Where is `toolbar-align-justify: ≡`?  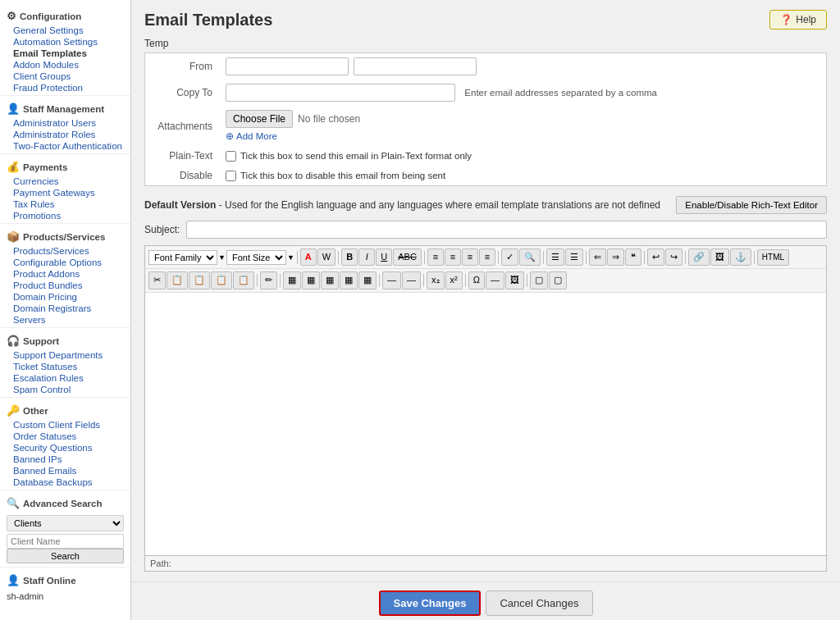
toolbar-align-justify: ≡ is located at coordinates (487, 258).